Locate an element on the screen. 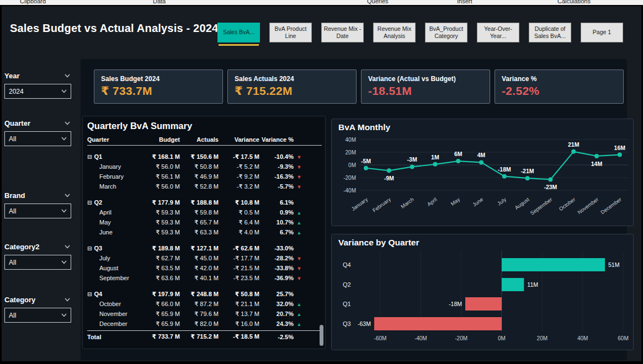 Image resolution: width=643 pixels, height=364 pixels. kpi-title: Sales Budget 2024 is located at coordinates (158, 79).